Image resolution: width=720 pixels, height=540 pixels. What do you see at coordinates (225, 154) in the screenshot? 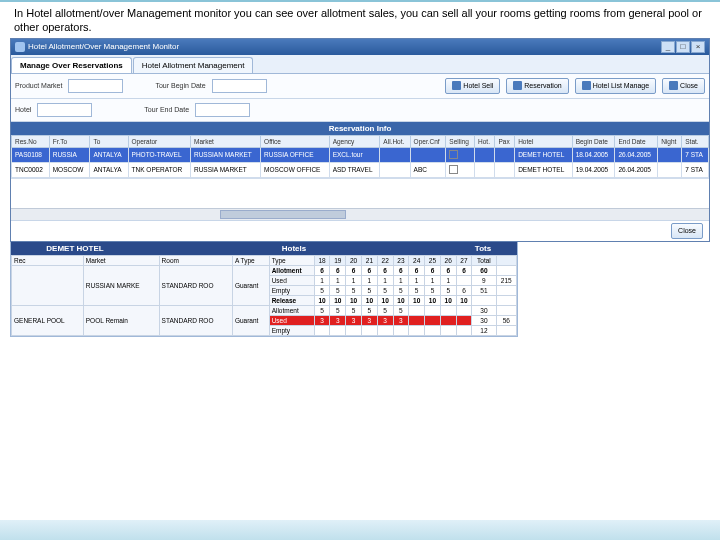
I see `res-cell: RUSSIAN MARKET` at bounding box center [225, 154].